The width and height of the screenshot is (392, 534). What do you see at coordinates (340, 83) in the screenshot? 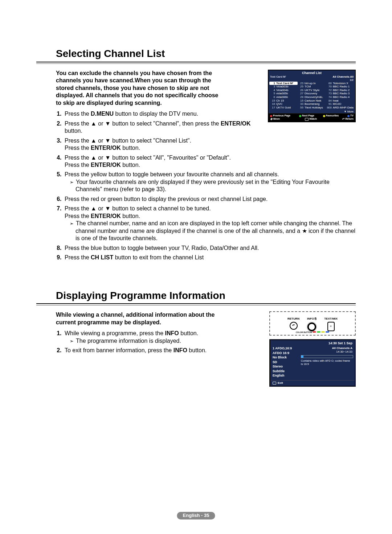
I see `channel-row: 60Television X` at bounding box center [340, 83].